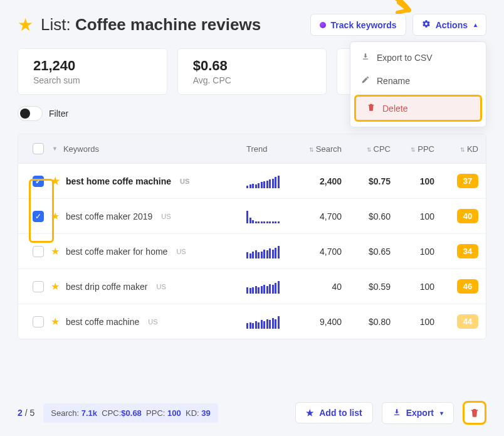 The width and height of the screenshot is (504, 436). What do you see at coordinates (365, 80) in the screenshot?
I see `pencil-icon` at bounding box center [365, 80].